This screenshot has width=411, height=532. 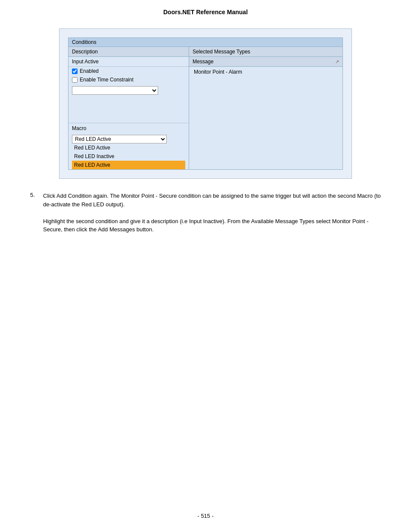 I want to click on selected-message-types-header: Selected Message Types, so click(x=266, y=52).